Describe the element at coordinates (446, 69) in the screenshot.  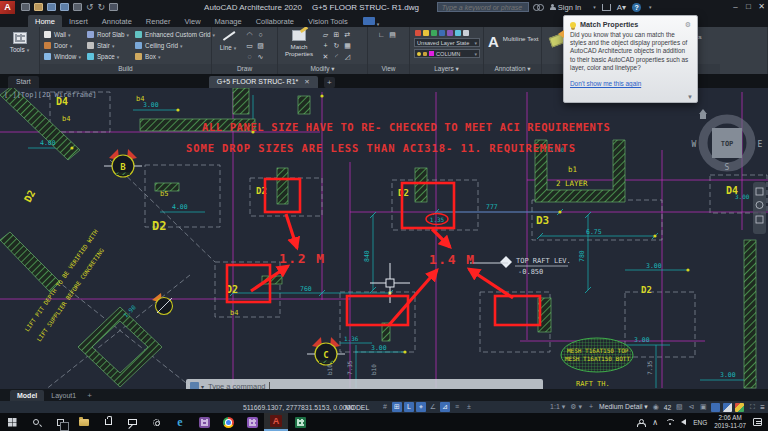
I see `panel-label-layers: Layers ▾` at that location.